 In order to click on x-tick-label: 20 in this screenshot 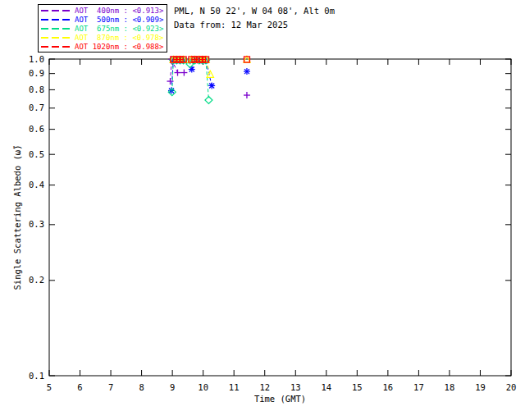, I will do `click(512, 387)`.